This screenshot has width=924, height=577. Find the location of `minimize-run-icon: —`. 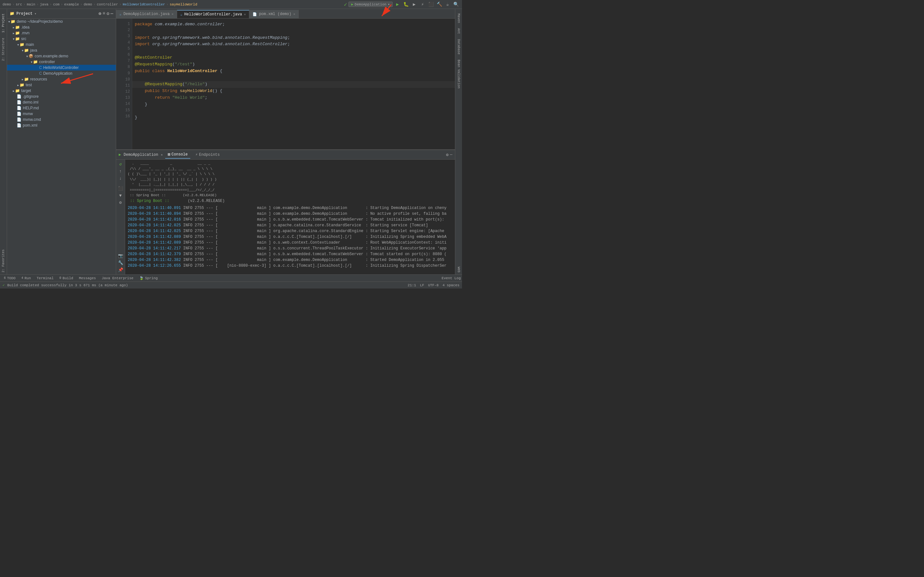

minimize-run-icon: — is located at coordinates (451, 155).